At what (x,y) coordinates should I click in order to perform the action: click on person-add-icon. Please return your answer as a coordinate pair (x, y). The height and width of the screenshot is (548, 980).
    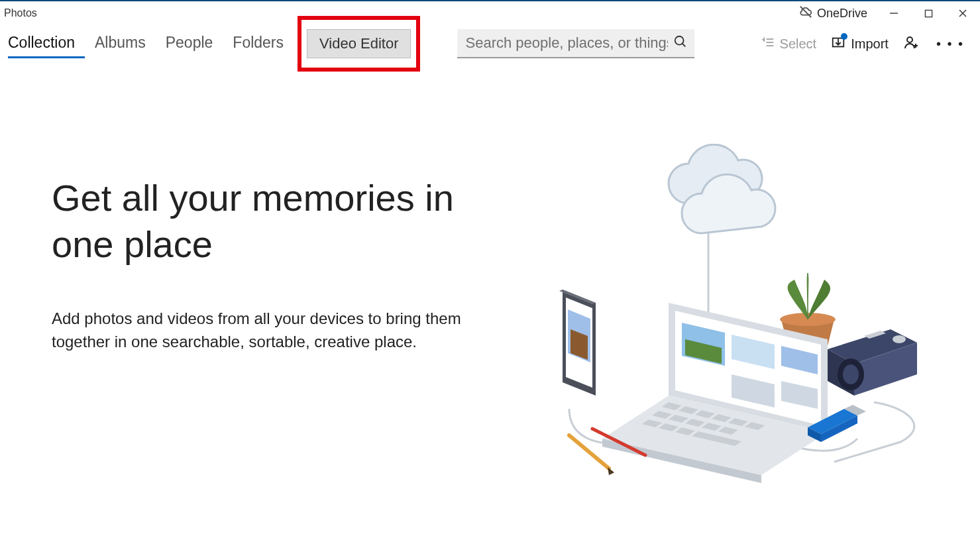
    Looking at the image, I should click on (911, 44).